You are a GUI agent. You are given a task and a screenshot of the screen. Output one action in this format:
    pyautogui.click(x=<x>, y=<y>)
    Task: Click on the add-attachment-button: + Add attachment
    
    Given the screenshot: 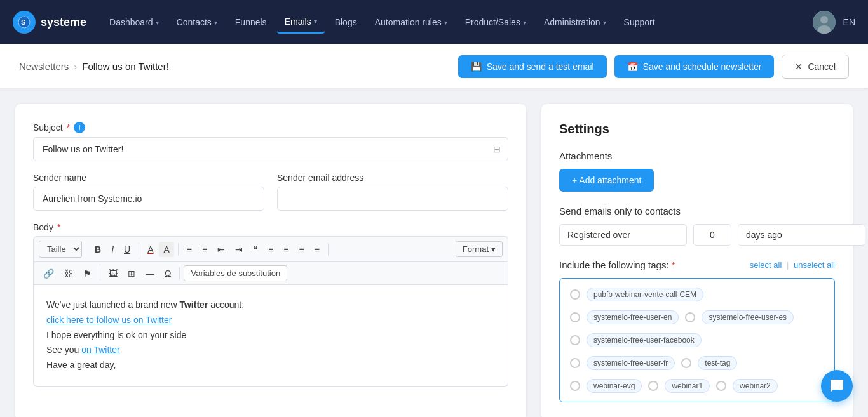 What is the action you would take?
    pyautogui.click(x=606, y=180)
    